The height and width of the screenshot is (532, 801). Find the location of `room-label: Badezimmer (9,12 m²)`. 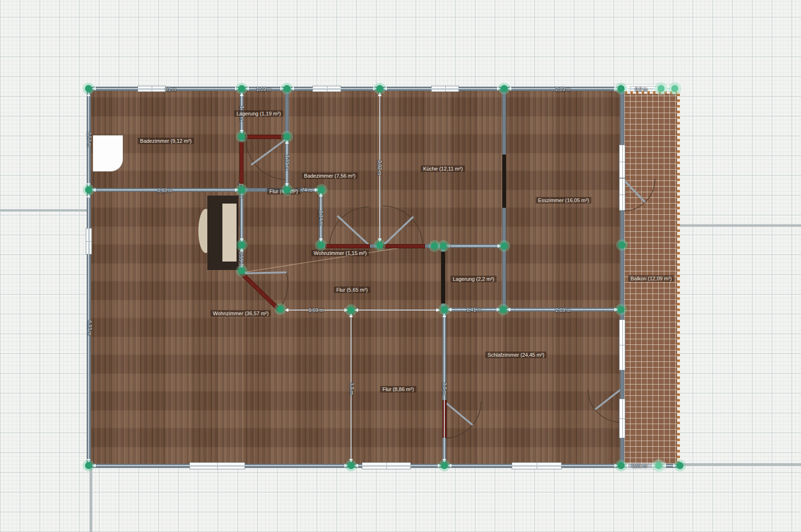

room-label: Badezimmer (9,12 m²) is located at coordinates (166, 141).